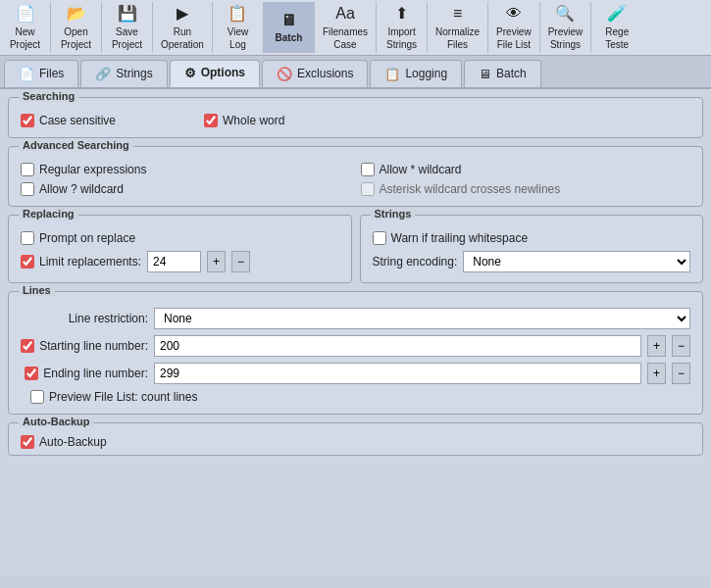 This screenshot has width=711, height=588. Describe the element at coordinates (355, 442) in the screenshot. I see `auto-backup-checkbox: Auto-Backup` at that location.